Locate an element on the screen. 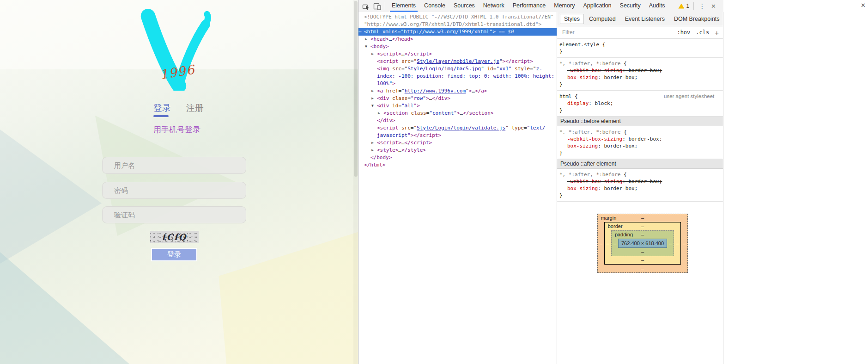 Image resolution: width=868 pixels, height=364 pixels. tree-node: <img src="Style/Login/img/bac5.jpg" id="… is located at coordinates (457, 69).